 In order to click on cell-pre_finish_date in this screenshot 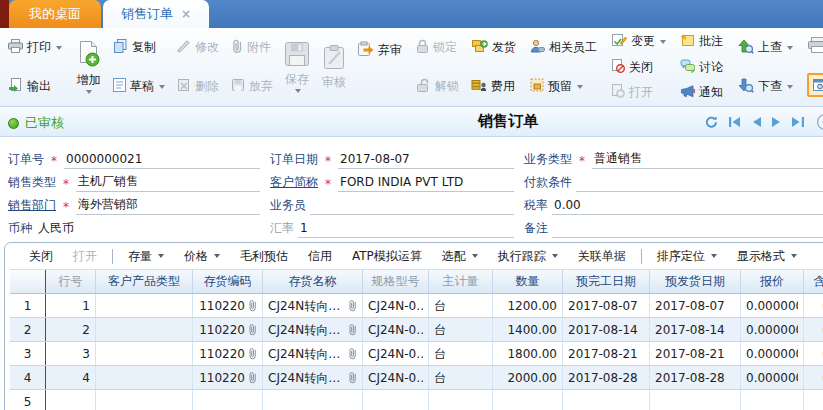, I will do `click(606, 400)`.